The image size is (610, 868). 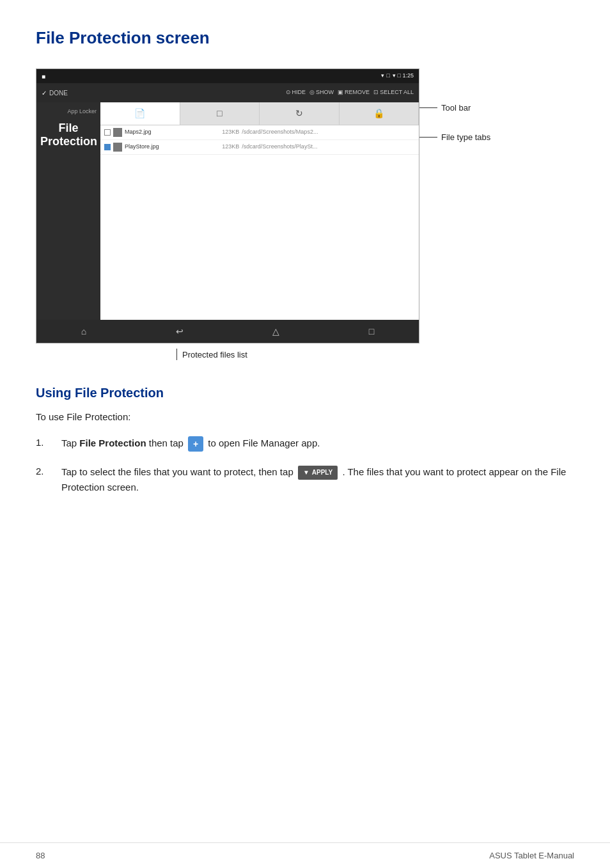 I want to click on back-icon: ↩, so click(x=180, y=331).